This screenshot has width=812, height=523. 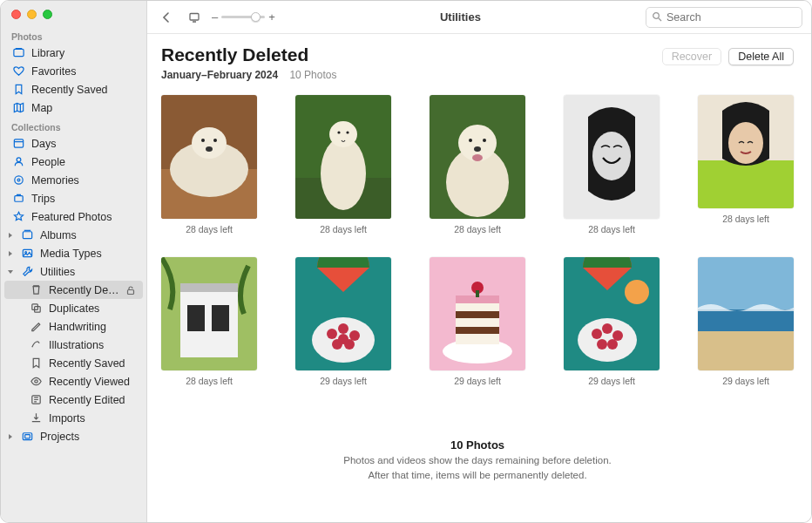 I want to click on utilities-icon, so click(x=27, y=272).